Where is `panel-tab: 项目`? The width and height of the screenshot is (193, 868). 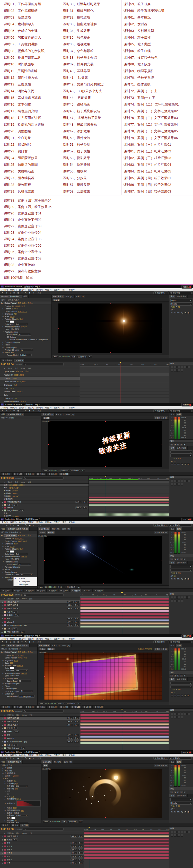
panel-tab: 项目 is located at coordinates (26, 297).